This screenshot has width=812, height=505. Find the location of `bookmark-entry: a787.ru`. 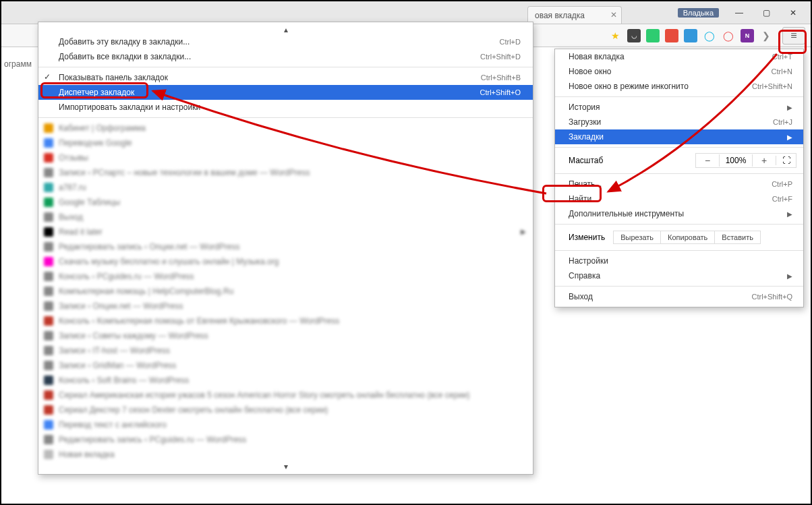

bookmark-entry: a787.ru is located at coordinates (286, 187).